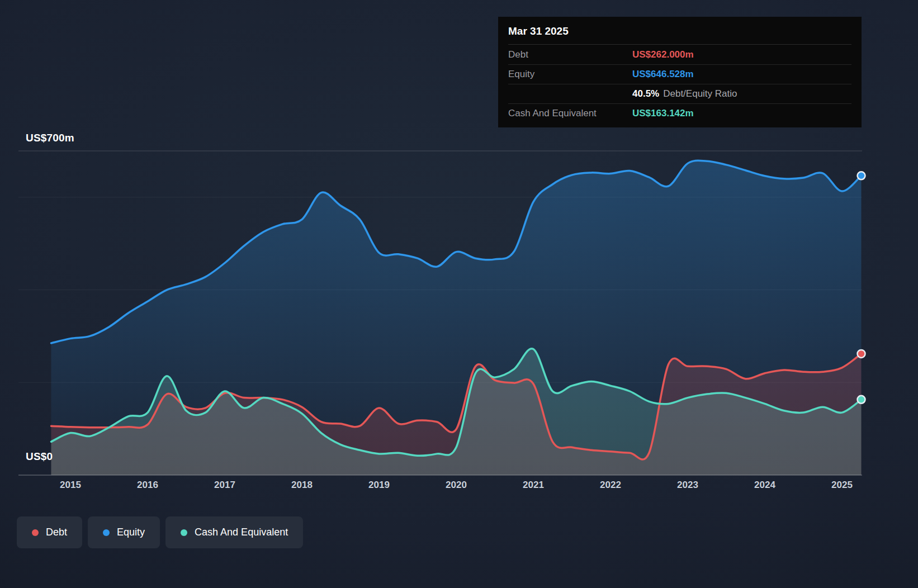  I want to click on debt-dot-icon, so click(35, 533).